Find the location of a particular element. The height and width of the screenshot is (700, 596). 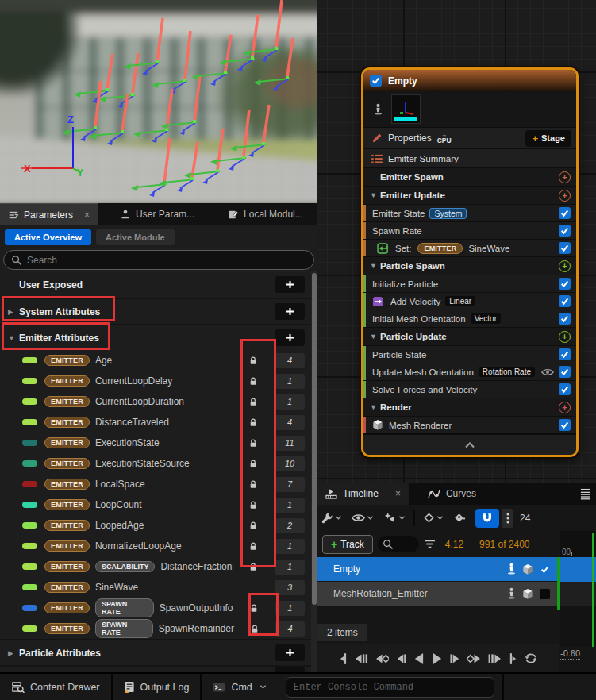

tab-timeline: Timeline × is located at coordinates (363, 494).